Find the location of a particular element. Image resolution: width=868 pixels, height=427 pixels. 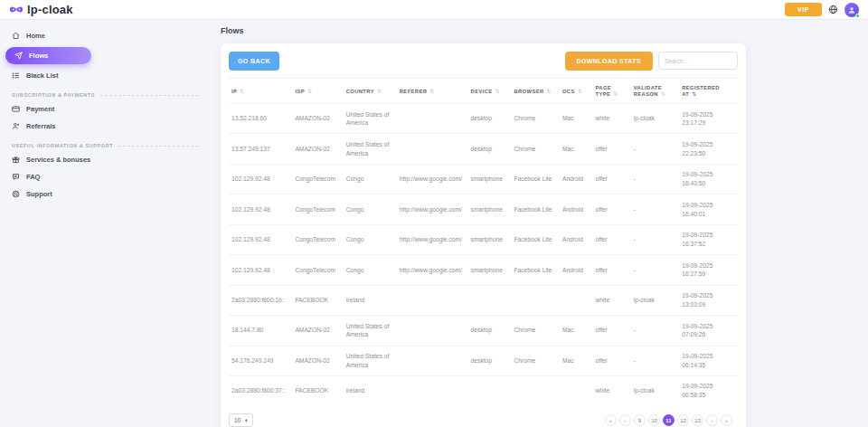

pagination-prev: ‹ is located at coordinates (626, 420).